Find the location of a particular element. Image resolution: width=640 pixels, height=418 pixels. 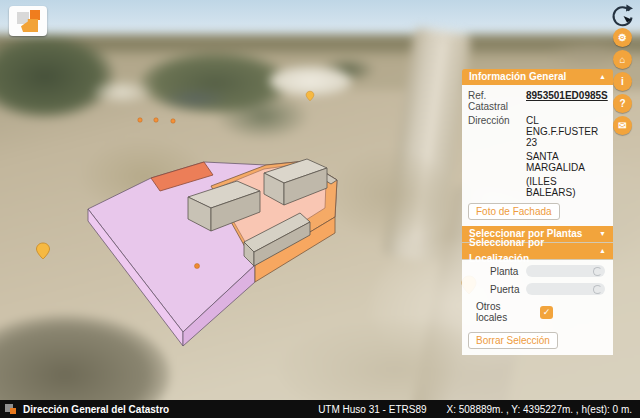

planta-select is located at coordinates (566, 271).